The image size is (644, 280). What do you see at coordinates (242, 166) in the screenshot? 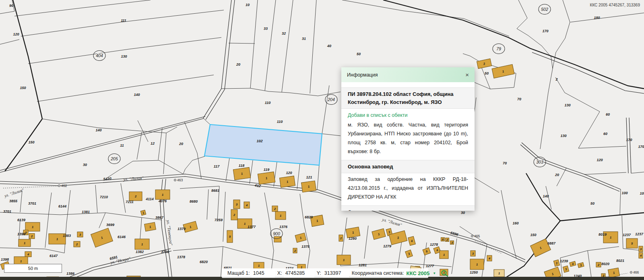
I see `parcel-label: 118` at bounding box center [242, 166].